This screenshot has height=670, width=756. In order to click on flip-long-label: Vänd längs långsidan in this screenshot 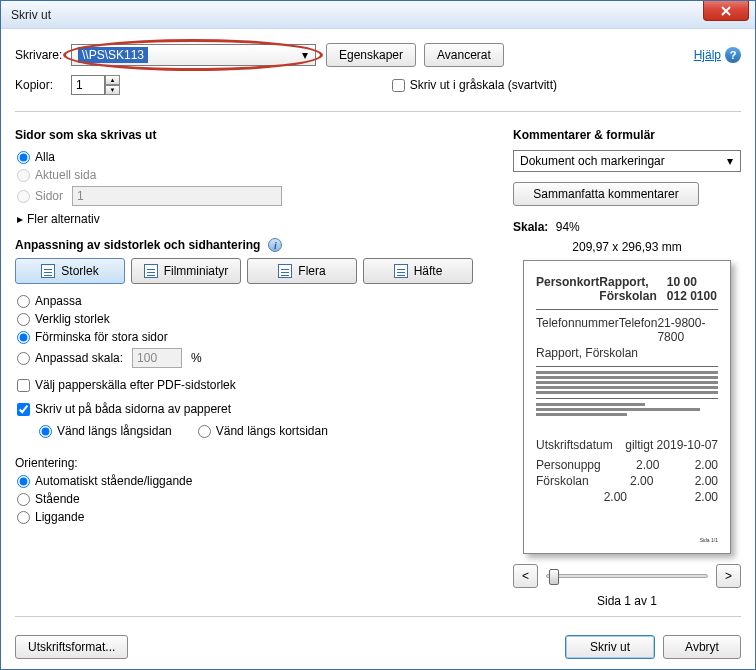, I will do `click(114, 431)`.